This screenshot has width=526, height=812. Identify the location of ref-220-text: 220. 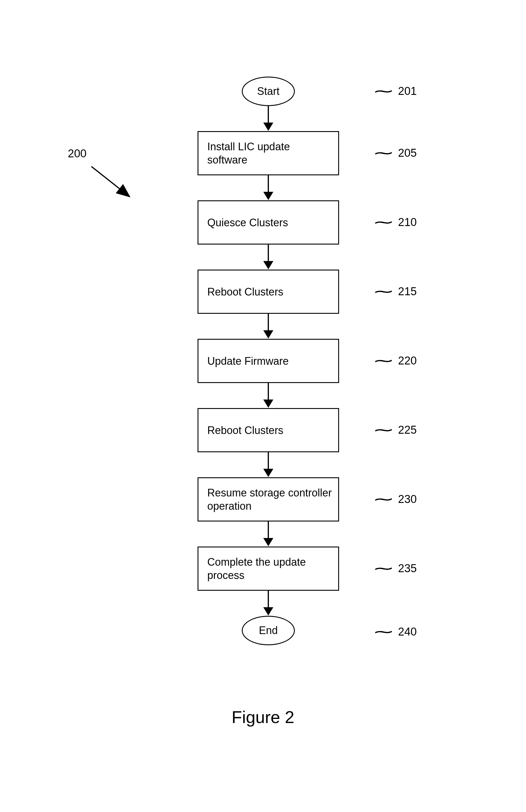
(408, 361).